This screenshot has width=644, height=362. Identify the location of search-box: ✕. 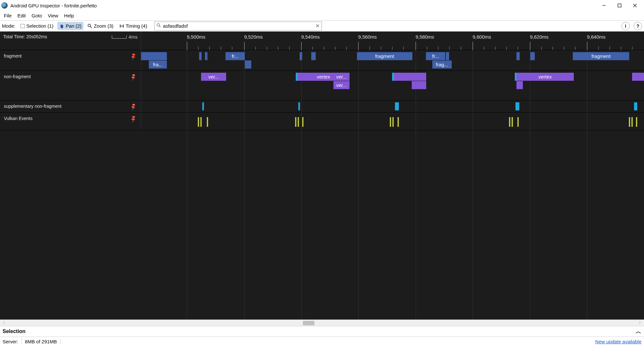
(238, 26).